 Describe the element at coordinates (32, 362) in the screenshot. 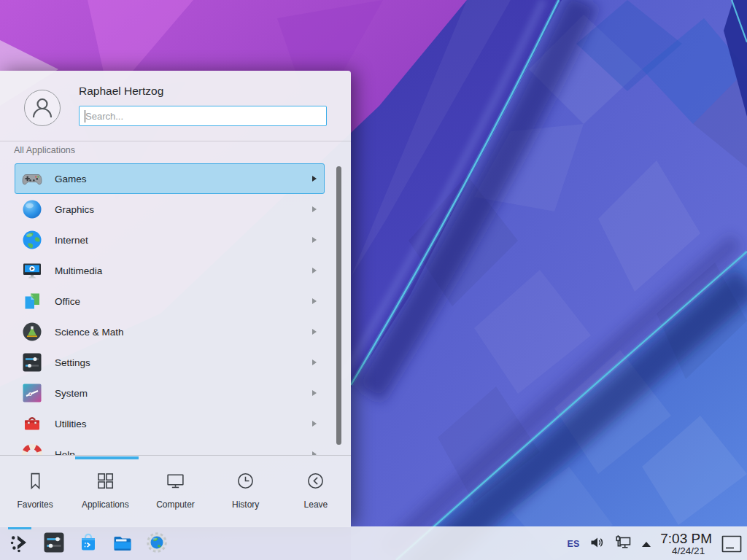

I see `settings-sliders-icon` at that location.